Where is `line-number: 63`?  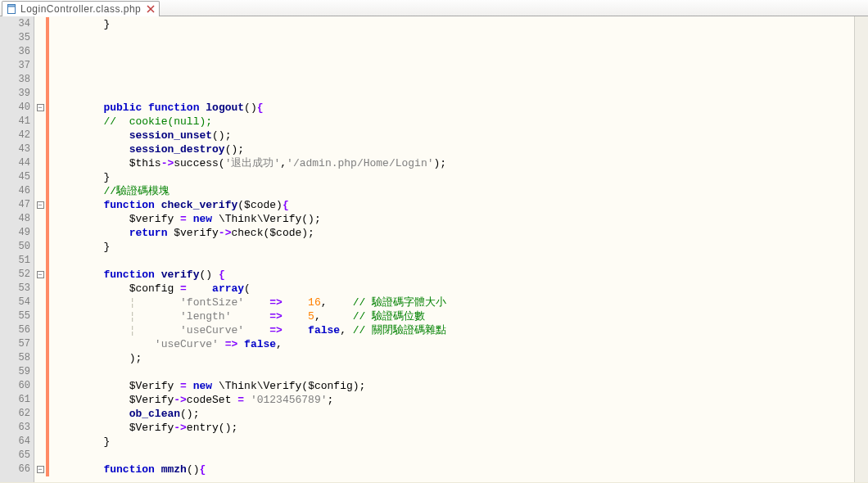
line-number: 63 is located at coordinates (16, 427).